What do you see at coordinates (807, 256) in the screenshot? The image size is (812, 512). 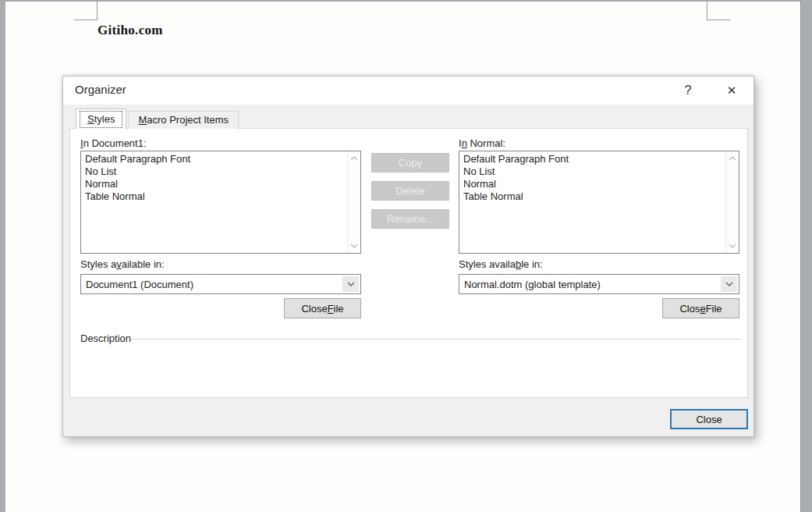 I see `page-edge-right` at bounding box center [807, 256].